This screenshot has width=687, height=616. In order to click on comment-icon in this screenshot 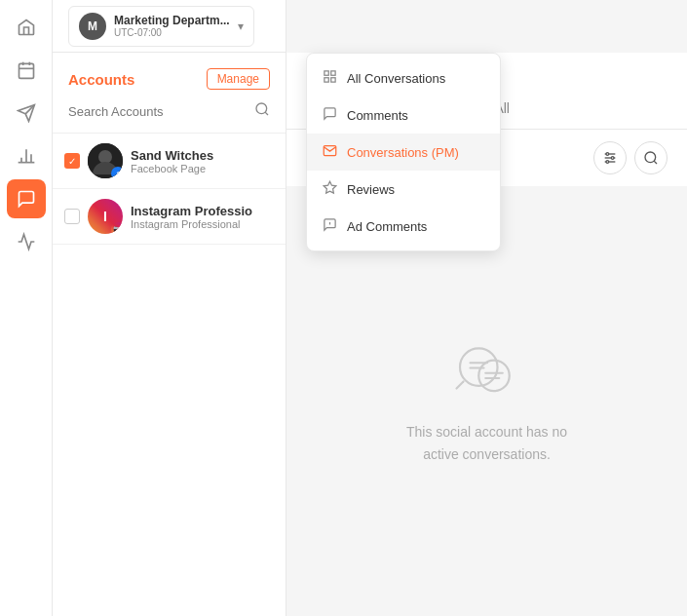, I will do `click(329, 115)`.